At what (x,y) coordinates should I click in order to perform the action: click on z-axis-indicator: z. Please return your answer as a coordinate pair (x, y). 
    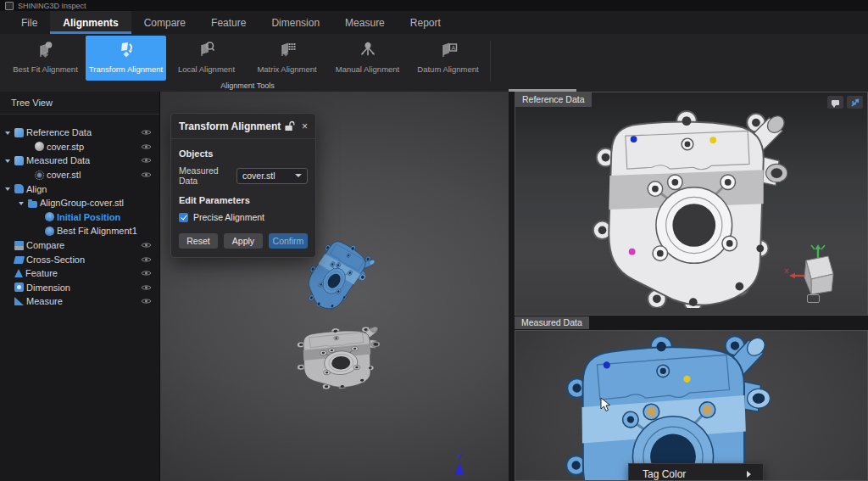
    Looking at the image, I should click on (459, 463).